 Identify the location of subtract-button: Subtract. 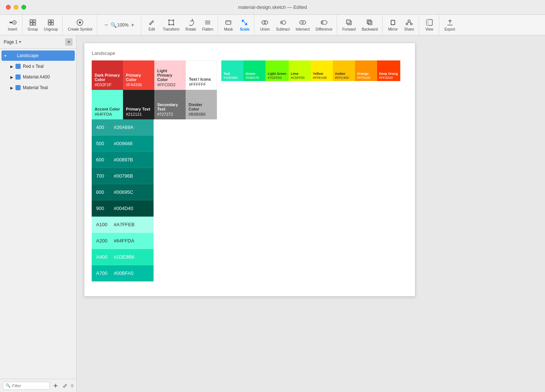
(283, 25).